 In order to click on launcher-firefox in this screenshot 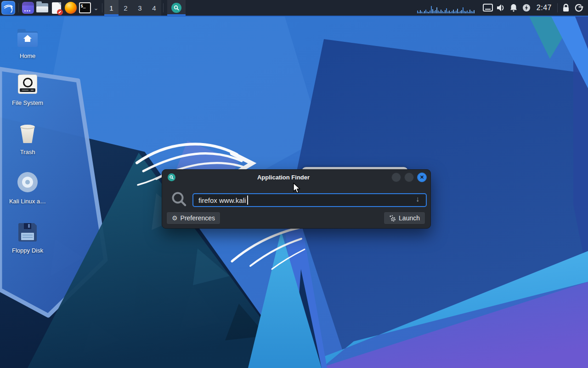, I will do `click(71, 8)`.